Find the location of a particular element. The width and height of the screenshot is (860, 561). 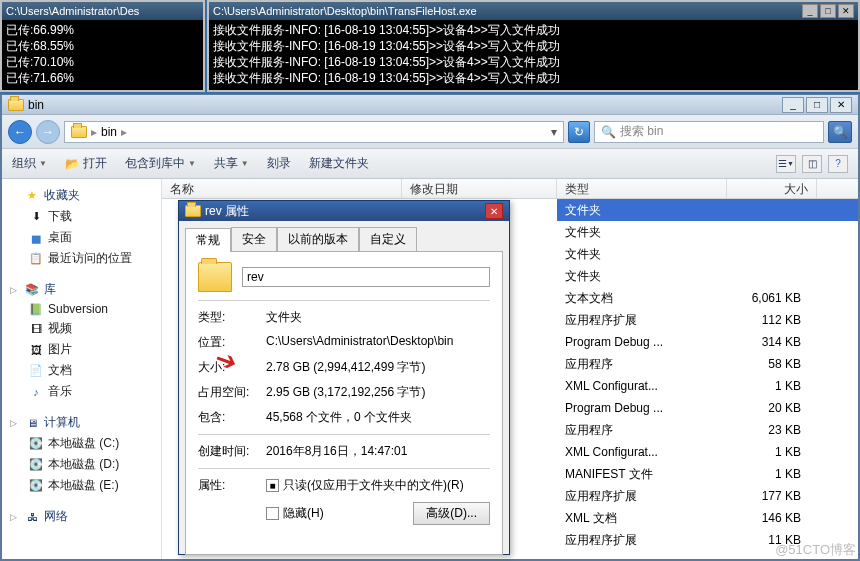

console-1-title: C:\Users\Administrator\Des is located at coordinates (72, 11).